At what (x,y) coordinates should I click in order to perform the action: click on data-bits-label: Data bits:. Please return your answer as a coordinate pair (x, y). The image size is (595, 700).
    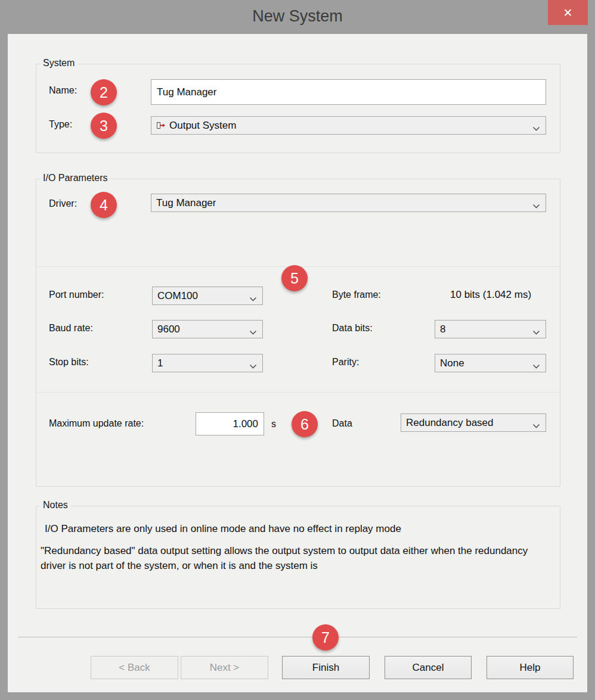
    Looking at the image, I should click on (352, 328).